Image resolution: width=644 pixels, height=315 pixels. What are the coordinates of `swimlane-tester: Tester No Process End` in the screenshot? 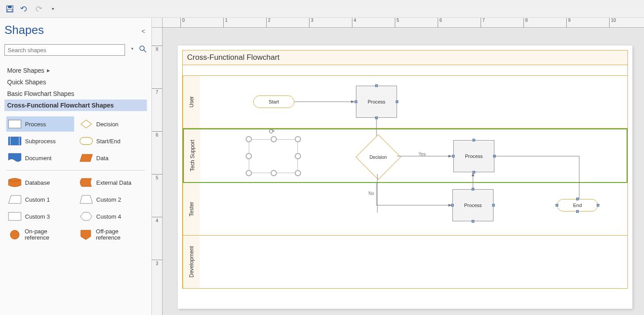 It's located at (405, 209).